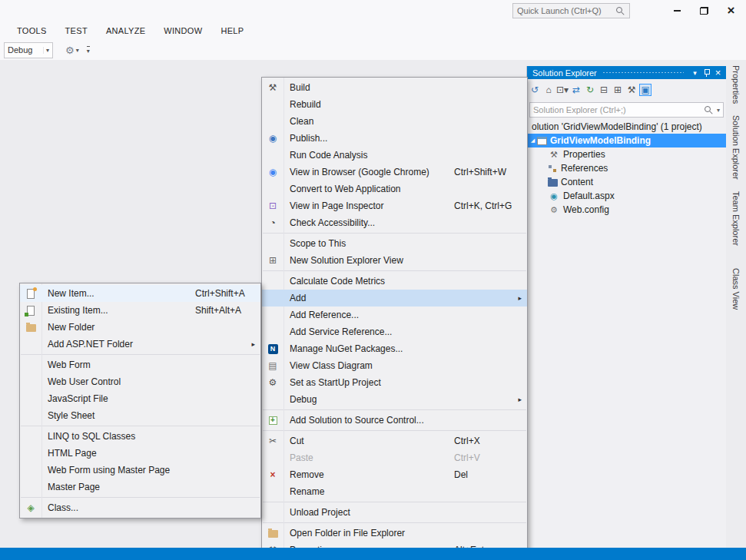 The height and width of the screenshot is (560, 746). What do you see at coordinates (140, 453) in the screenshot?
I see `menu-item-html-page: HTML Page` at bounding box center [140, 453].